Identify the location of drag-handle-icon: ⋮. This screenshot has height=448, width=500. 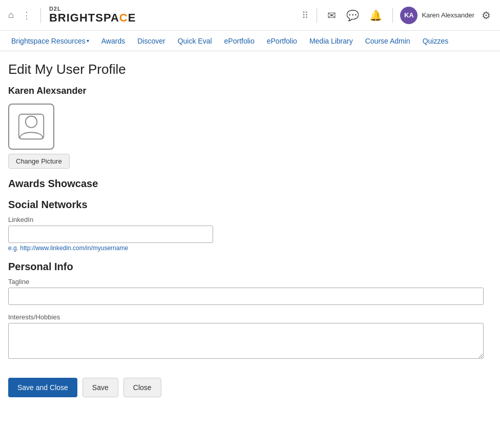
(27, 15).